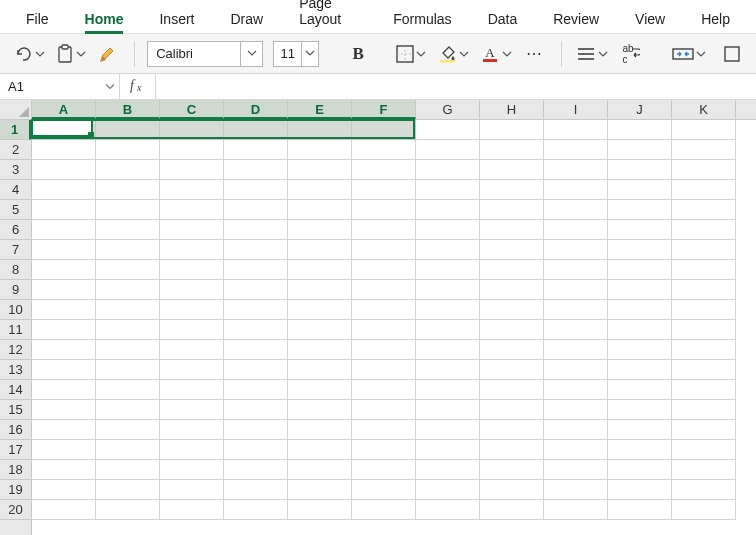 The image size is (756, 535). I want to click on column-header: K, so click(704, 110).